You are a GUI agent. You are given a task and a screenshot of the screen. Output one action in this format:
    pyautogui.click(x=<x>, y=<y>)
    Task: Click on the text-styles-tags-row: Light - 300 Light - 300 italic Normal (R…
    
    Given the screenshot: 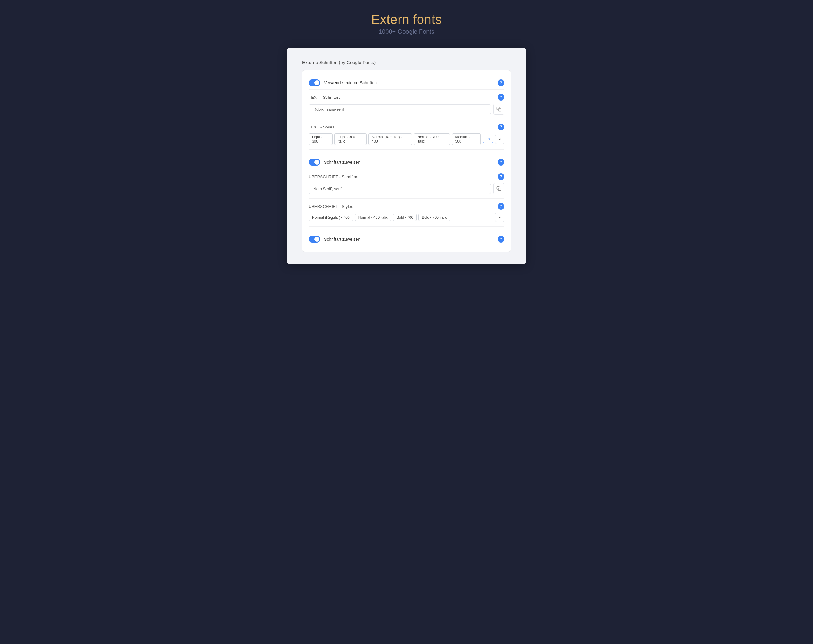 What is the action you would take?
    pyautogui.click(x=406, y=139)
    